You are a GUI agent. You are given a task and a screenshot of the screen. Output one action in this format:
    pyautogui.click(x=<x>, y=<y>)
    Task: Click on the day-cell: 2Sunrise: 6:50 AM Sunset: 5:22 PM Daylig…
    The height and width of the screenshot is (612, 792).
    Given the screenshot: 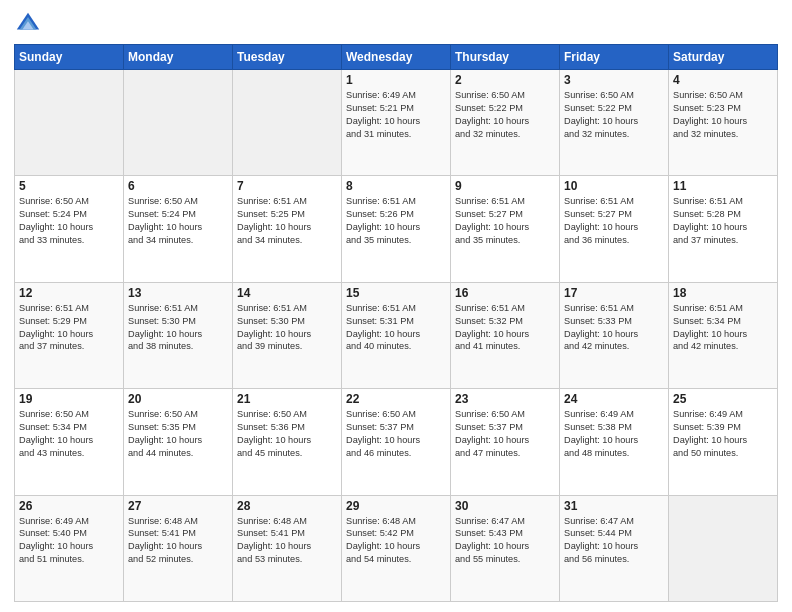 What is the action you would take?
    pyautogui.click(x=506, y=123)
    